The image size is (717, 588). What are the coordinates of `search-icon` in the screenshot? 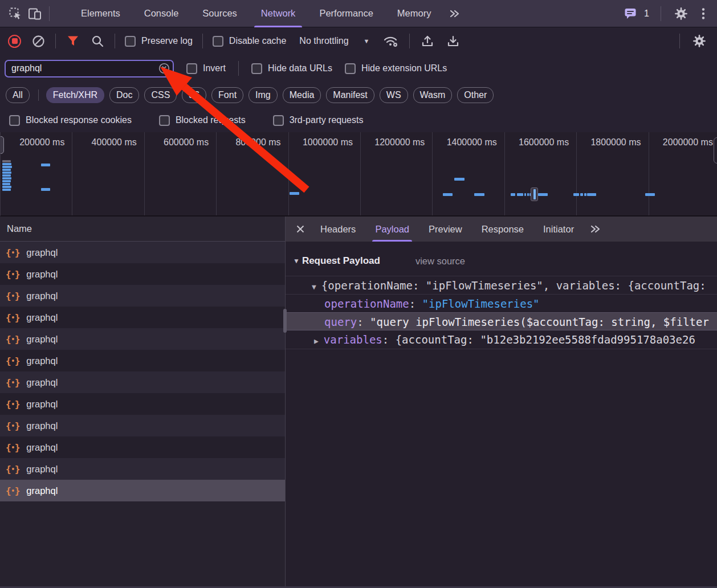 It's located at (97, 41).